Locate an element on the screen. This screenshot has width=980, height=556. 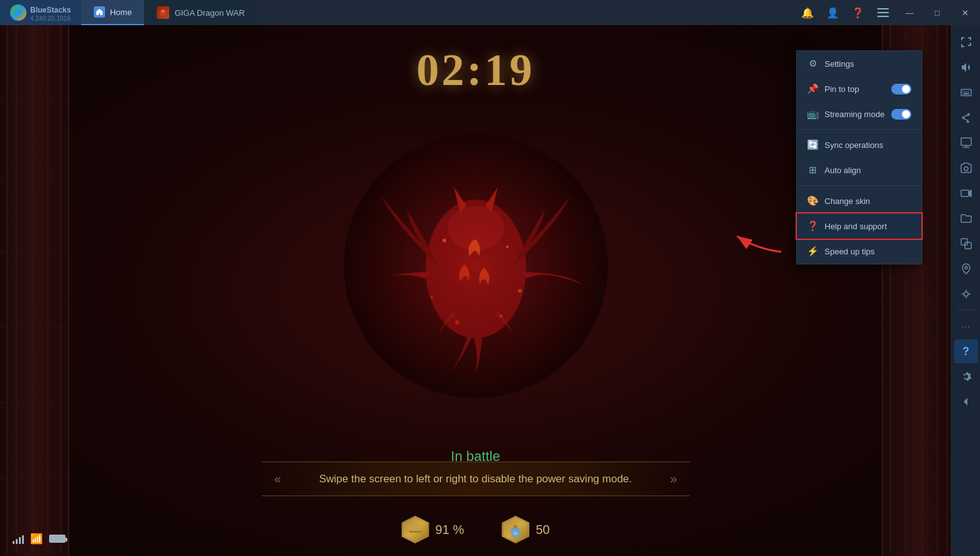
help-and-support-icon: ❓ is located at coordinates (813, 226).